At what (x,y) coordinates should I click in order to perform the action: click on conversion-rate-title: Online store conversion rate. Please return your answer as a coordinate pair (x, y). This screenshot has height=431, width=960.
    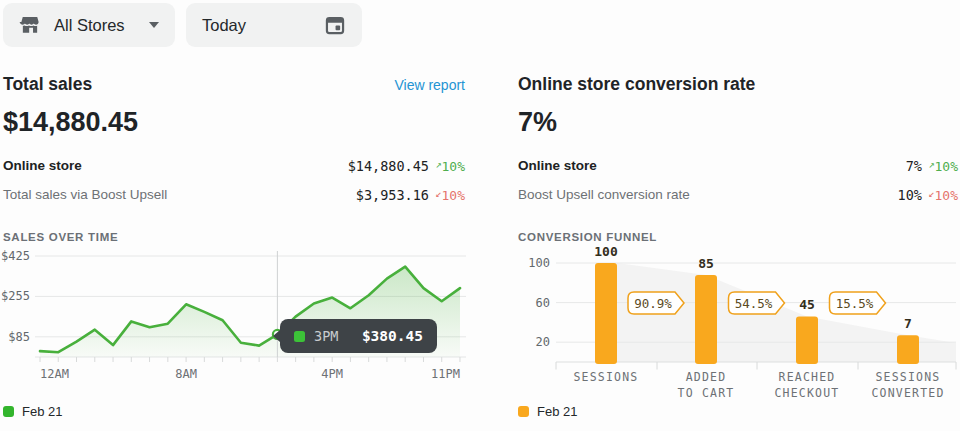
    Looking at the image, I should click on (636, 84).